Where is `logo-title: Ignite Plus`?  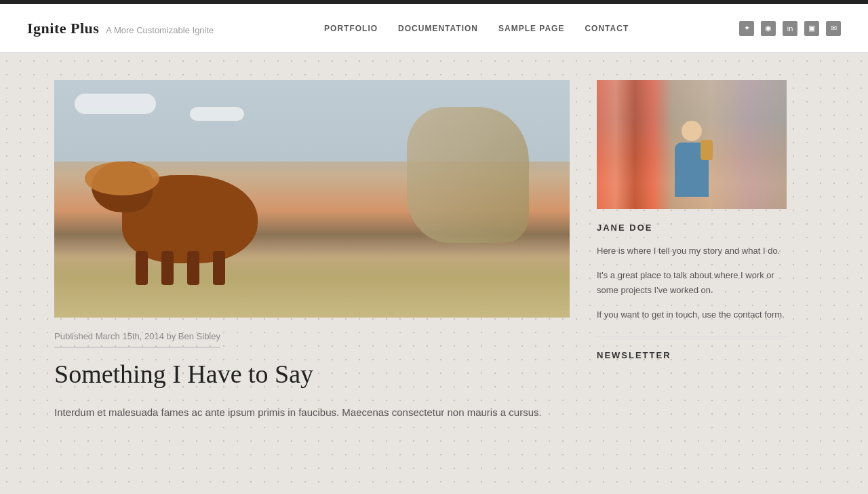 logo-title: Ignite Plus is located at coordinates (63, 28).